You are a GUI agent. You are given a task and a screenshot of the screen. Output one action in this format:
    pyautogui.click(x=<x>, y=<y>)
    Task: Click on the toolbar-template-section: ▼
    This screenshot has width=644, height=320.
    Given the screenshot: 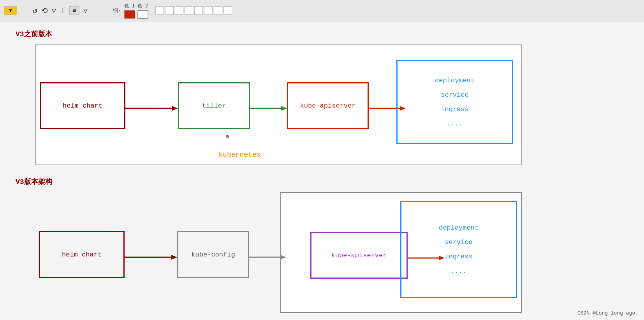 What is the action you would take?
    pyautogui.click(x=11, y=11)
    